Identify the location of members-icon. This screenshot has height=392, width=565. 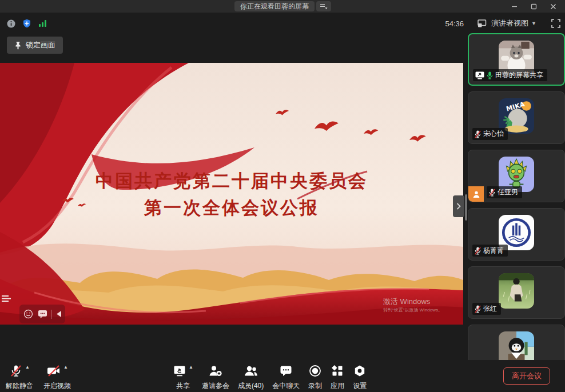
(251, 371).